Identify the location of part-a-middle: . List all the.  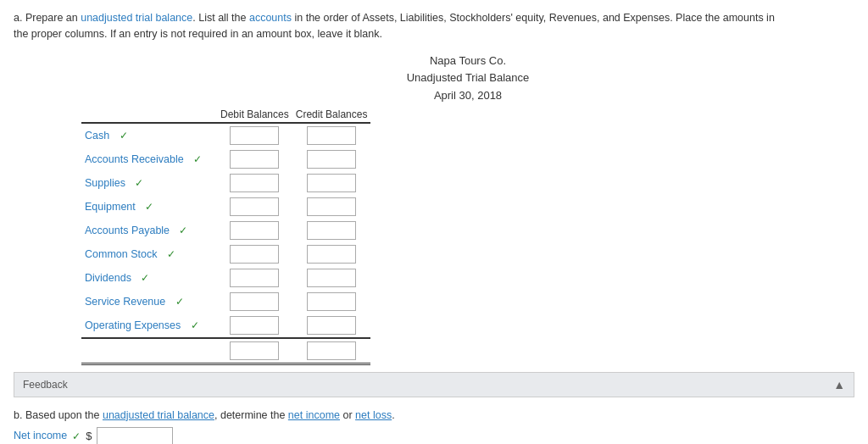
(220, 18).